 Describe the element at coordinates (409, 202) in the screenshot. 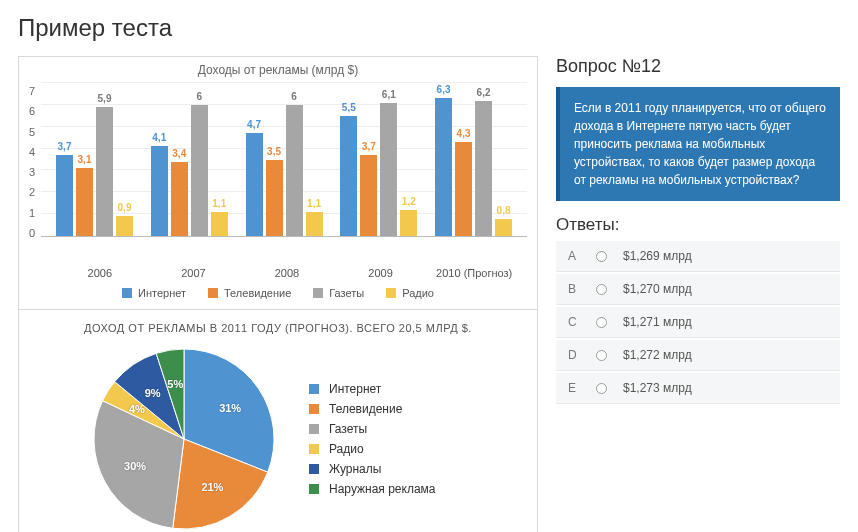

I see `bar-value-label: 1,2` at that location.